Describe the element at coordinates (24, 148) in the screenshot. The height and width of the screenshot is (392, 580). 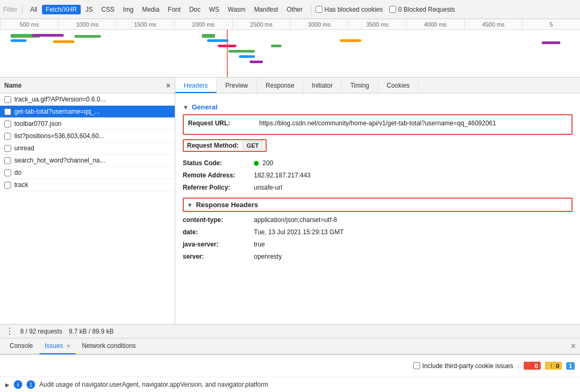
I see `request-name: unread` at that location.